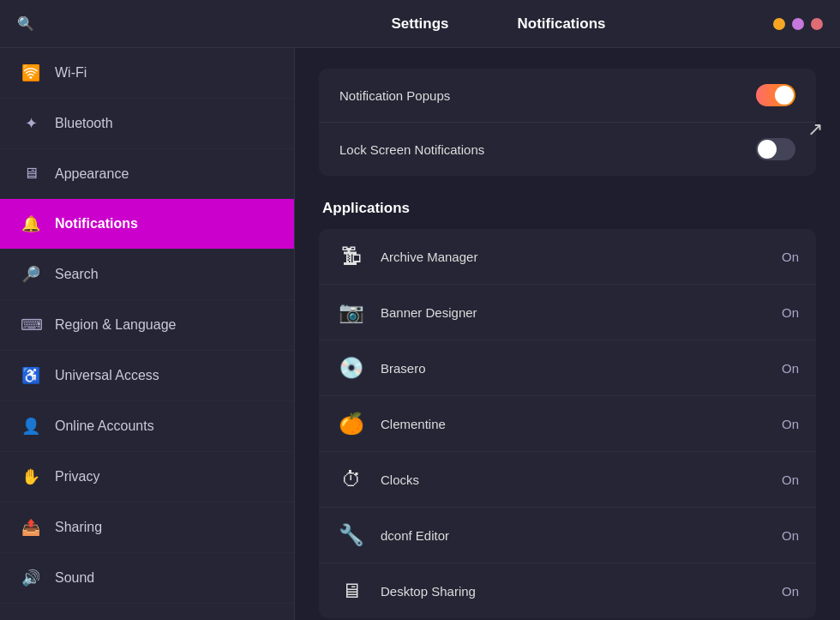 Image resolution: width=840 pixels, height=620 pixels. What do you see at coordinates (394, 96) in the screenshot?
I see `toggle-label-notification-popups: Notification Popups` at bounding box center [394, 96].